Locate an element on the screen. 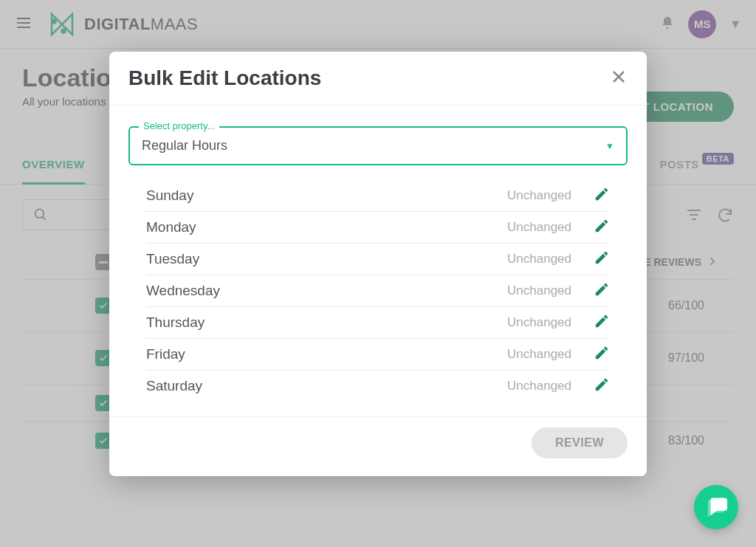  hours-row: Thursday Unchanged is located at coordinates (378, 323).